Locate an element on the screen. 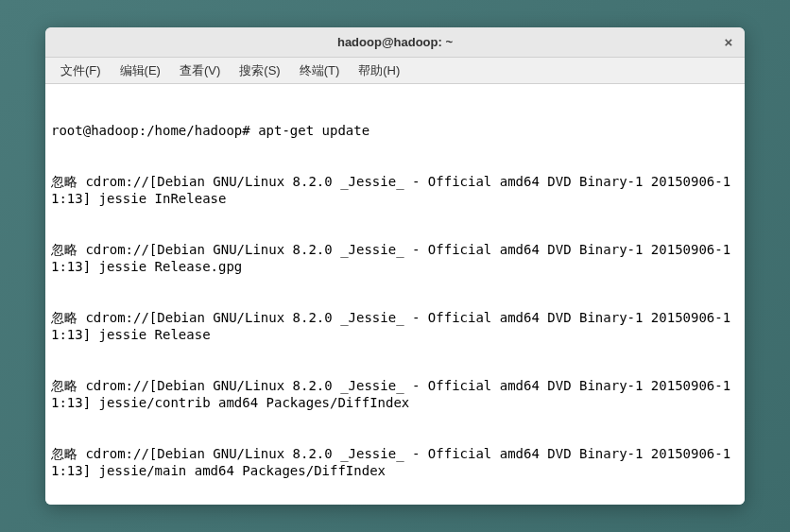 This screenshot has width=790, height=532. menu-help: 帮助(H) is located at coordinates (379, 71).